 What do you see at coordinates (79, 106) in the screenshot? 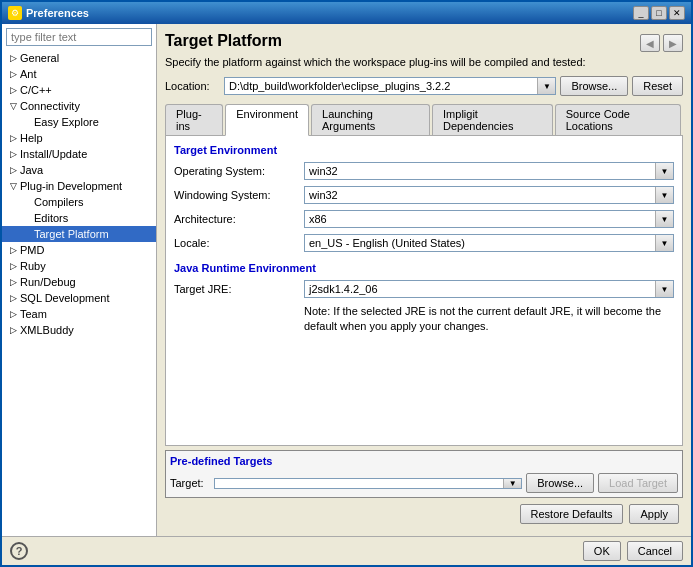
I see `sidebar-item-connectivity: ▽ Connectivity` at bounding box center [79, 106].